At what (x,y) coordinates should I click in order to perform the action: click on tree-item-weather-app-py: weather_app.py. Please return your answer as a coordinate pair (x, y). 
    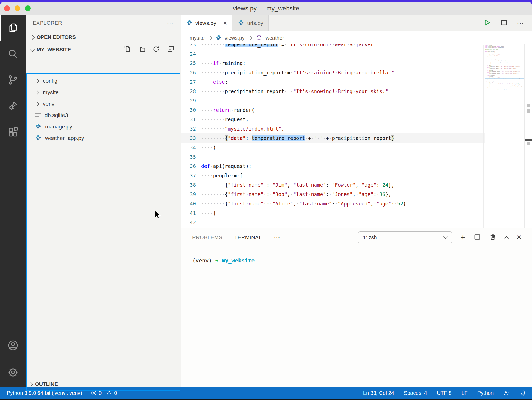
    Looking at the image, I should click on (103, 138).